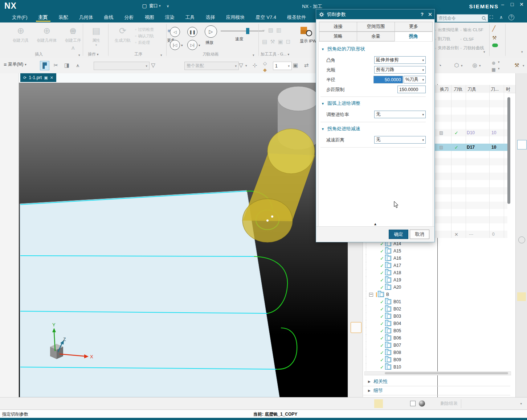 Image resolution: width=527 pixels, height=420 pixels. I want to click on minimize-button: –, so click(503, 4).